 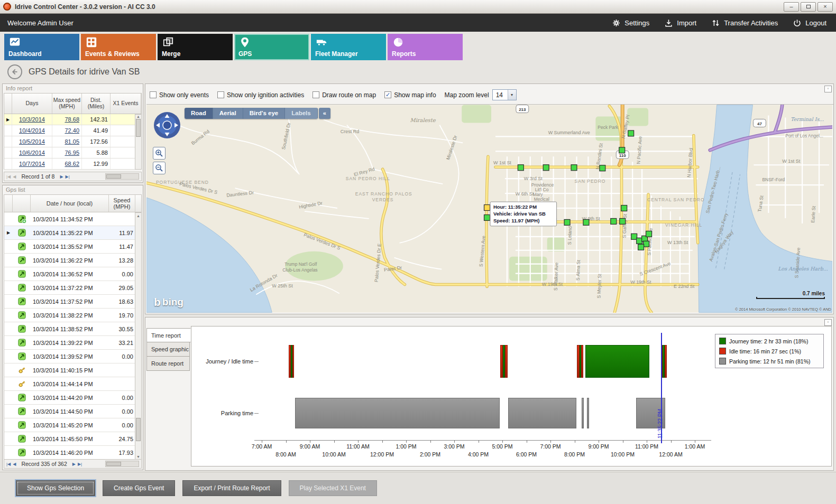 What do you see at coordinates (122, 203) in the screenshot?
I see `gps-col-speed: Speed (MPH)` at bounding box center [122, 203].